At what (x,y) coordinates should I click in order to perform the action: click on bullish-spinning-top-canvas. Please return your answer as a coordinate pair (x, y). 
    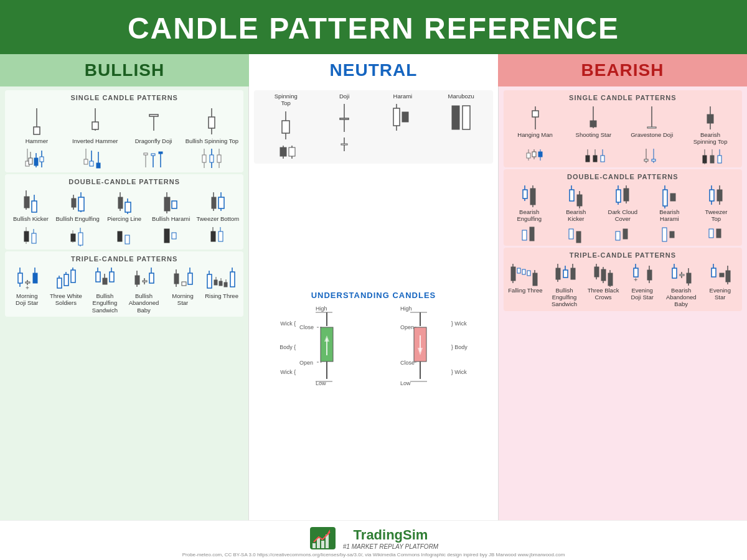
    Looking at the image, I should click on (212, 121).